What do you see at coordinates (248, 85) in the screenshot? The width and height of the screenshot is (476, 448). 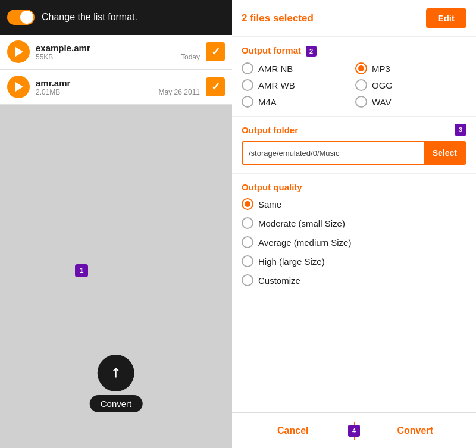 I see `radio-amrwb-circle` at bounding box center [248, 85].